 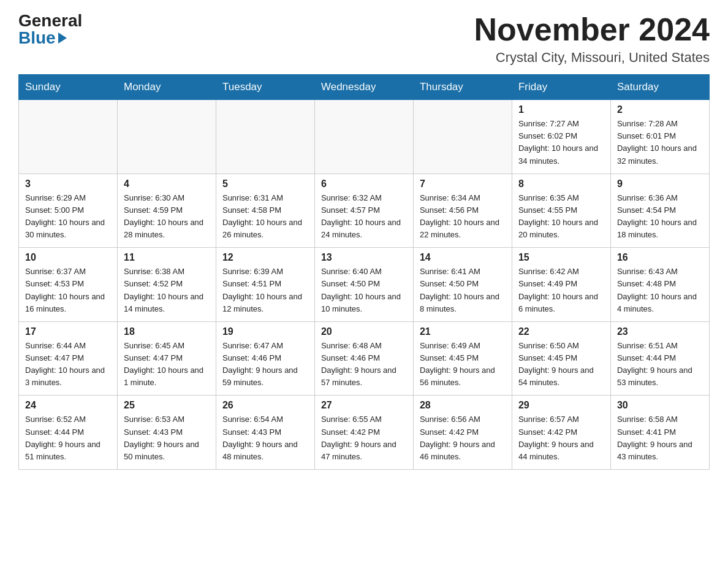 What do you see at coordinates (364, 211) in the screenshot?
I see `calendar-cell: 6Sunrise: 6:32 AMSunset: 4:57 PMDaylight…` at bounding box center [364, 211].